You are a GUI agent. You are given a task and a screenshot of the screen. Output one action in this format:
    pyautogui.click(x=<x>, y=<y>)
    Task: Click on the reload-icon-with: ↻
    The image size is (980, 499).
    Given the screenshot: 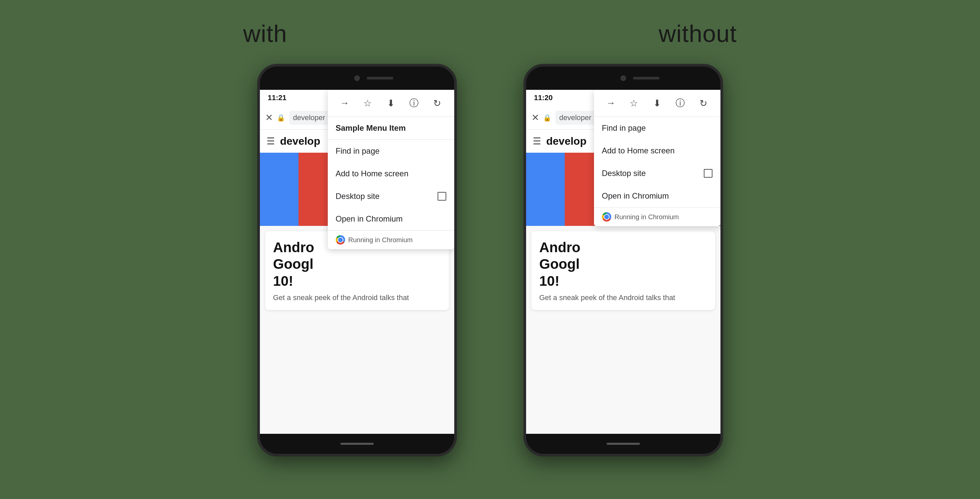 What is the action you would take?
    pyautogui.click(x=438, y=103)
    